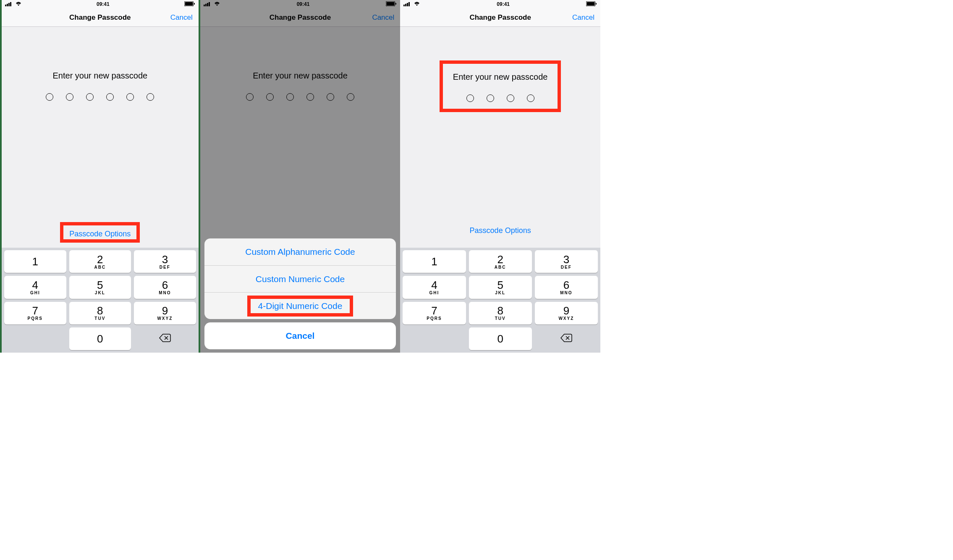 This screenshot has height=560, width=953. What do you see at coordinates (500, 176) in the screenshot?
I see `screen-3: 09:41 Change Passcode Cancel Enter your …` at bounding box center [500, 176].